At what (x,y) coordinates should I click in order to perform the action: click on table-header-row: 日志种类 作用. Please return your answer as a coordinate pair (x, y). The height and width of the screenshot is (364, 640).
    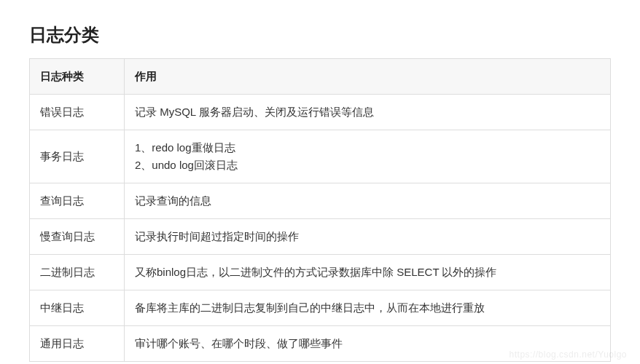
    Looking at the image, I should click on (321, 77).